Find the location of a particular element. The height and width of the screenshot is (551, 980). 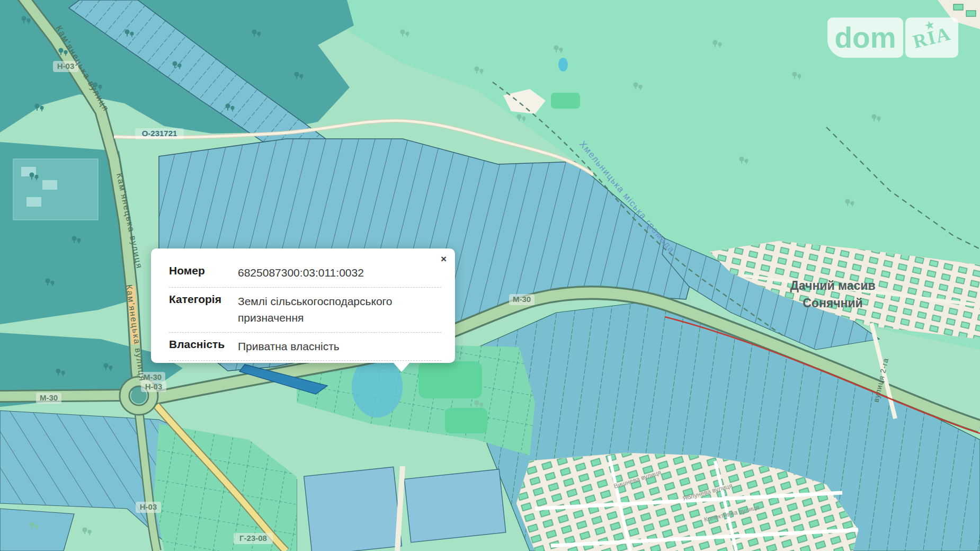

parcel-number-value: 6825087300:03:011:0032 is located at coordinates (301, 273).